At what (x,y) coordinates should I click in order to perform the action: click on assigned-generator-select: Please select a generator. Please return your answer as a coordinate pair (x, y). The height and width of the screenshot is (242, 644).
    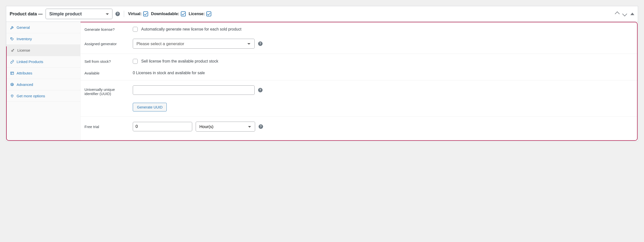
    Looking at the image, I should click on (194, 44).